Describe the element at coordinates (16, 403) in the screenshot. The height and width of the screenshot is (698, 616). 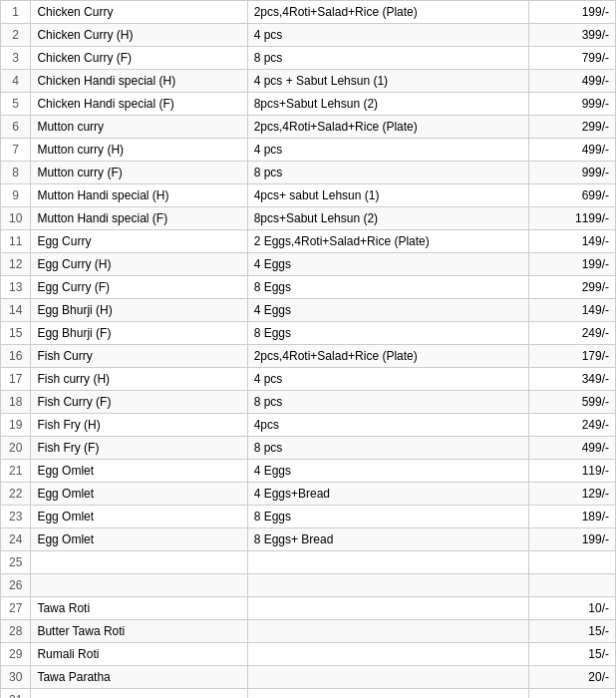
I see `row-number: 18` at that location.